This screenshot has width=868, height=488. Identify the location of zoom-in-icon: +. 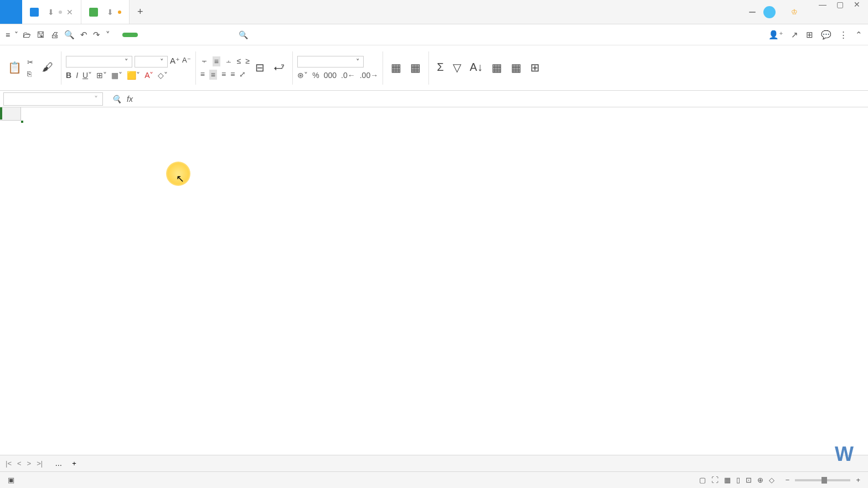
(858, 480).